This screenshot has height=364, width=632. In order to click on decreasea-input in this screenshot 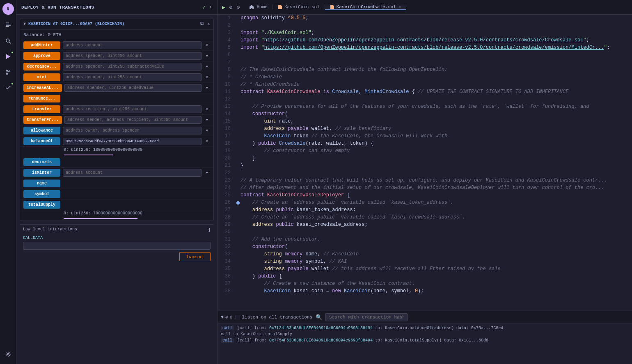, I will do `click(132, 66)`.